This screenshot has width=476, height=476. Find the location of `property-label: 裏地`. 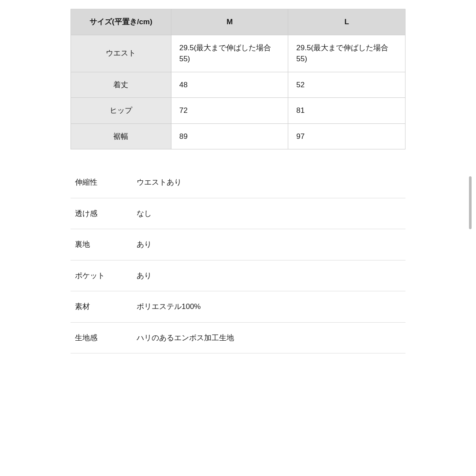

property-label: 裏地 is located at coordinates (101, 245).